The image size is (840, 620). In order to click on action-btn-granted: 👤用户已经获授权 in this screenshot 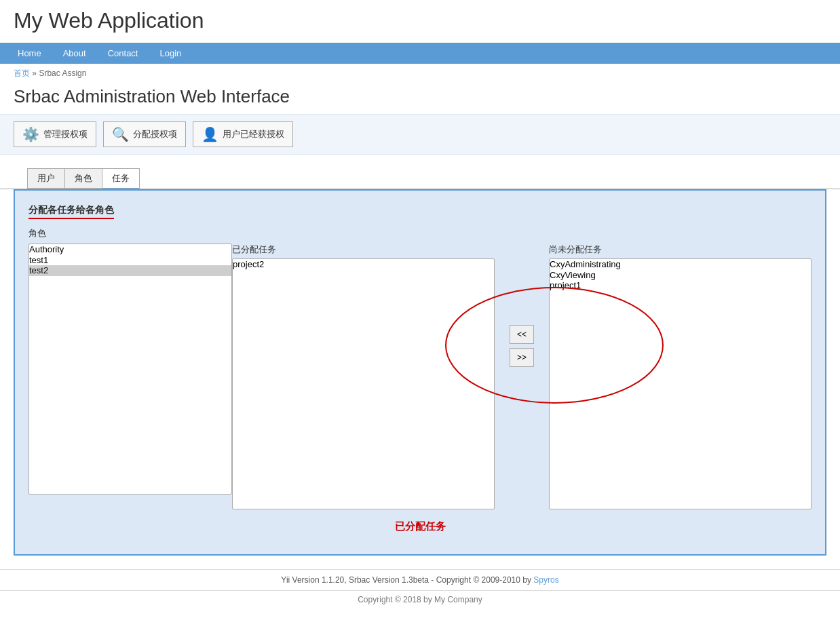, I will do `click(243, 134)`.